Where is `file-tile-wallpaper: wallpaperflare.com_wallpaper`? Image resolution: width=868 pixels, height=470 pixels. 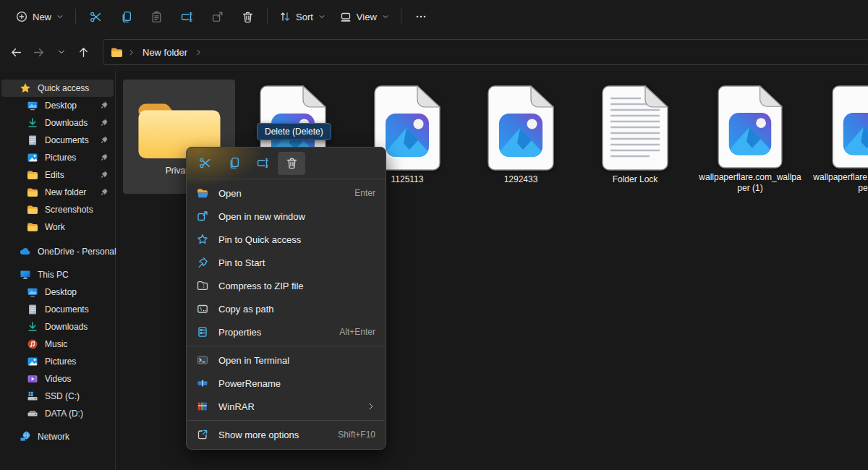
file-tile-wallpaper: wallpaperflare.com_wallpaper is located at coordinates (839, 137).